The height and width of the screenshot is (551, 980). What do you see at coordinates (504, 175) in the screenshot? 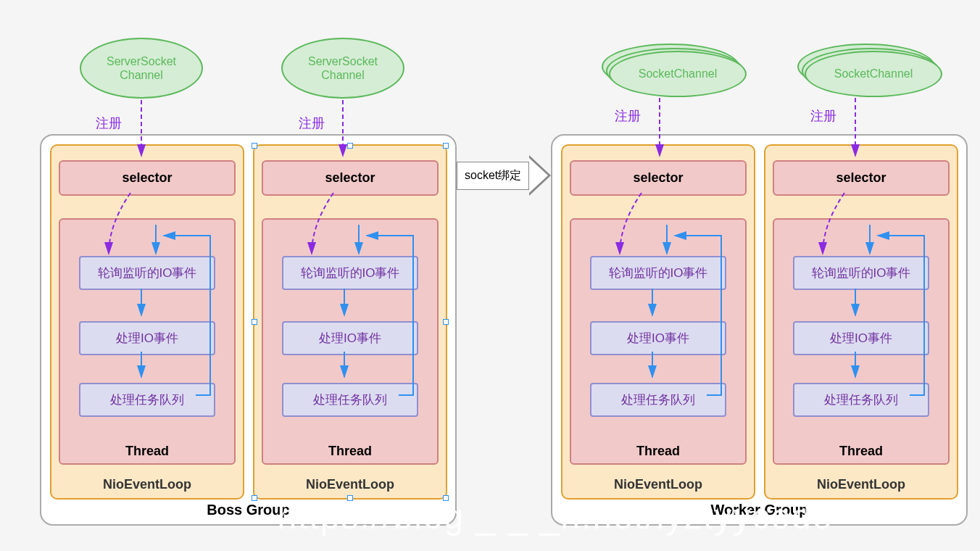
I see `socket-bind-arrow: socket绑定` at bounding box center [504, 175].